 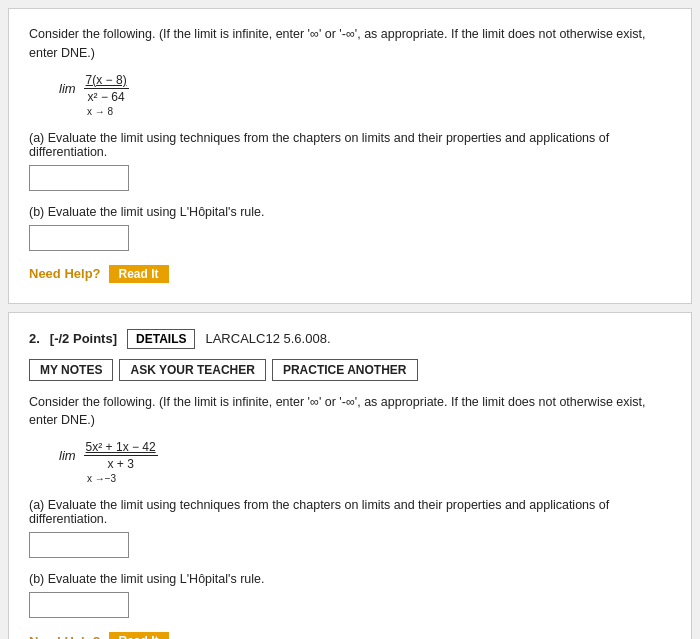 I want to click on problem-2-part-a: (a) Evaluate the limit using techniques …, so click(x=350, y=512).